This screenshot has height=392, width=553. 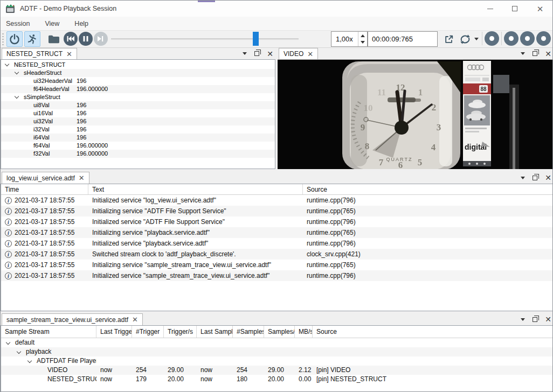 What do you see at coordinates (45, 178) in the screenshot?
I see `tab-log-view: log_view.ui_service.adtf ✕` at bounding box center [45, 178].